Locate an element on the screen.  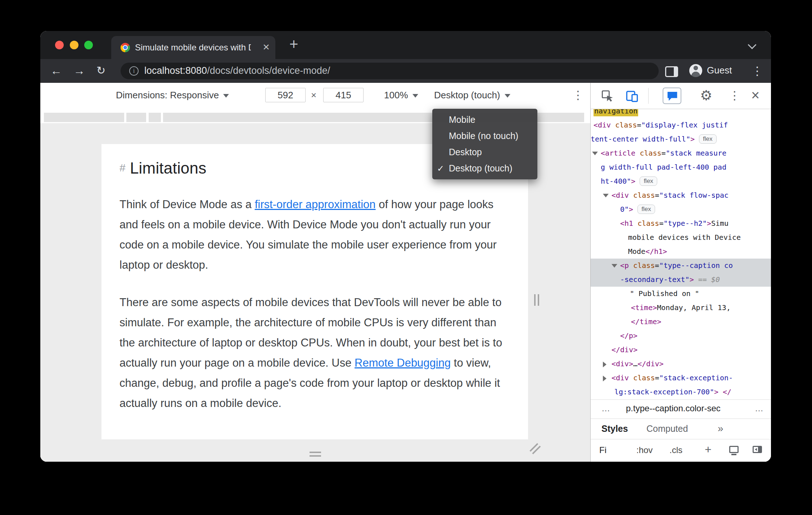
feedback-chat-button is located at coordinates (672, 96).